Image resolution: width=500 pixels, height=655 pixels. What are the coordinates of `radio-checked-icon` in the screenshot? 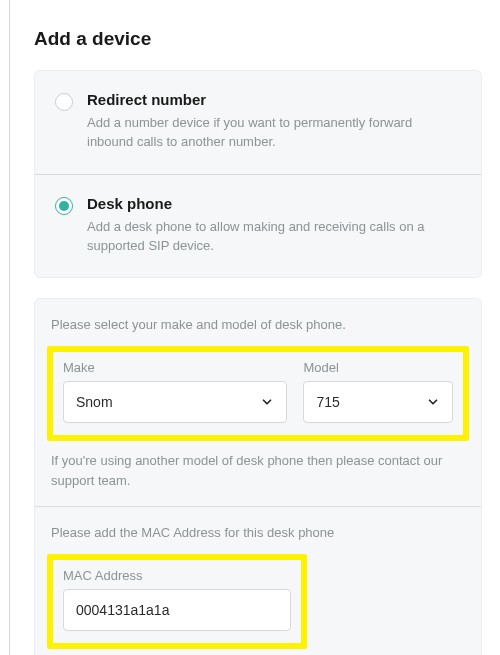 It's located at (64, 206).